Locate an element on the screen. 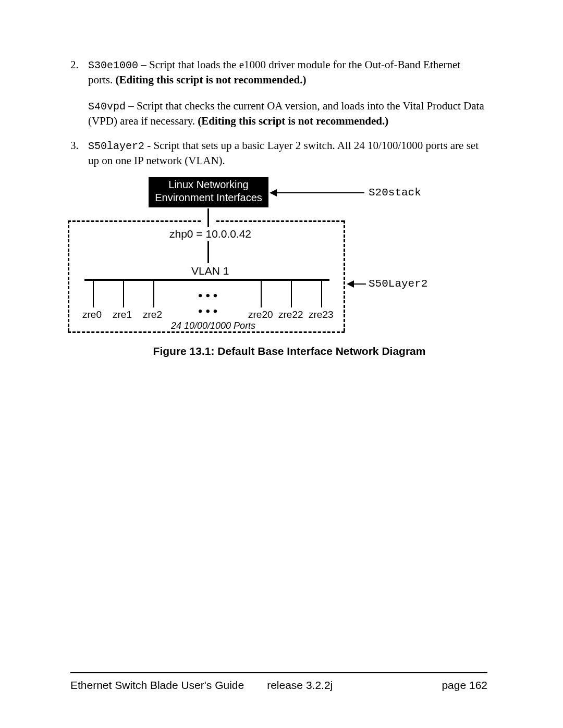 The height and width of the screenshot is (728, 563). footer-title: Ethernet Switch Blade User's Guide is located at coordinates (157, 685).